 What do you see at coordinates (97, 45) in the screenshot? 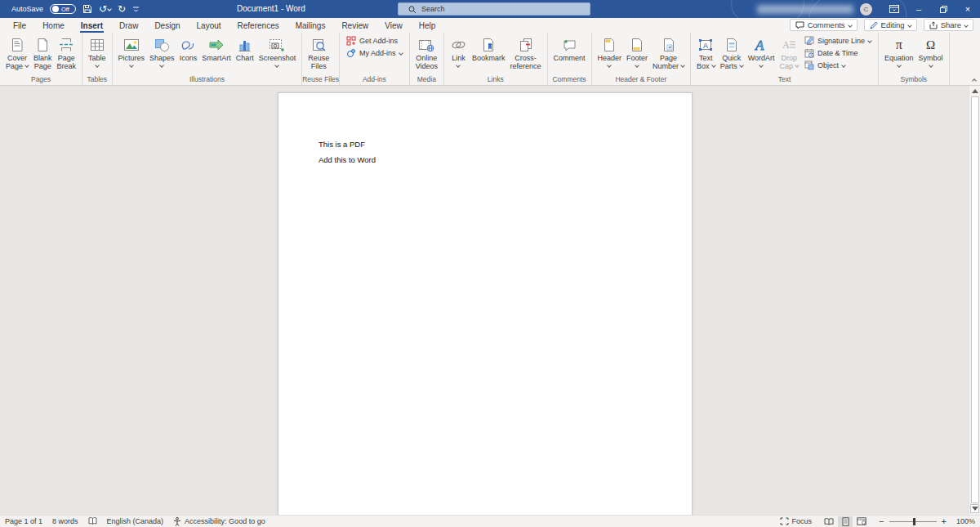
I see `table-icon` at bounding box center [97, 45].